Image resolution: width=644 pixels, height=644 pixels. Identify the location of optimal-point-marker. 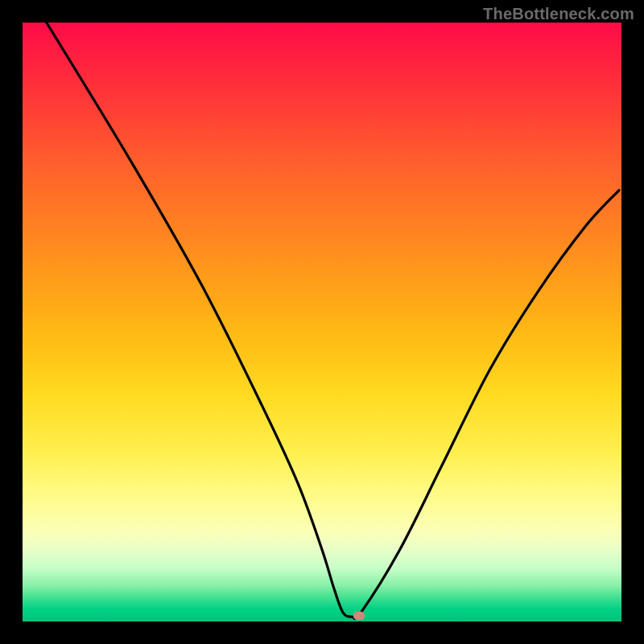
(359, 617).